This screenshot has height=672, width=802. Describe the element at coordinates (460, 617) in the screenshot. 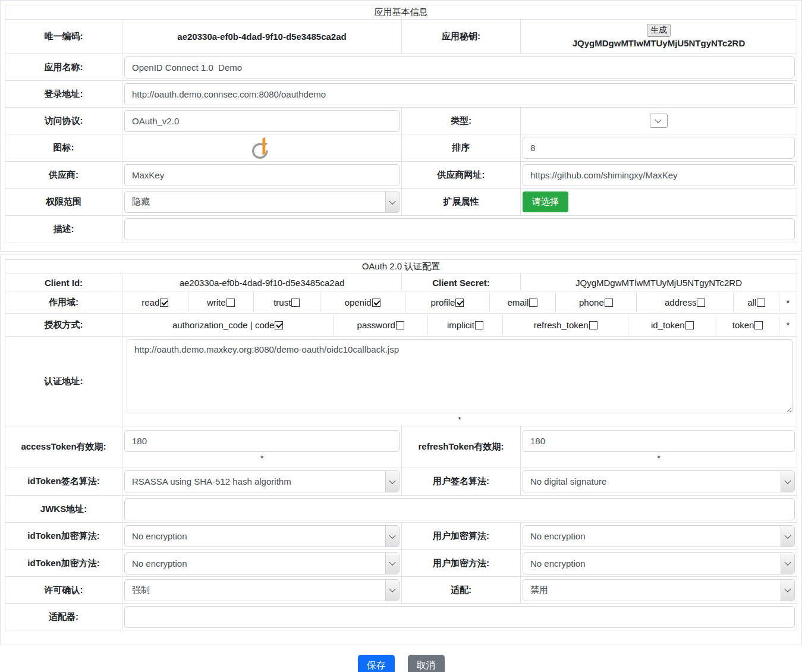

I see `adapter-input` at that location.